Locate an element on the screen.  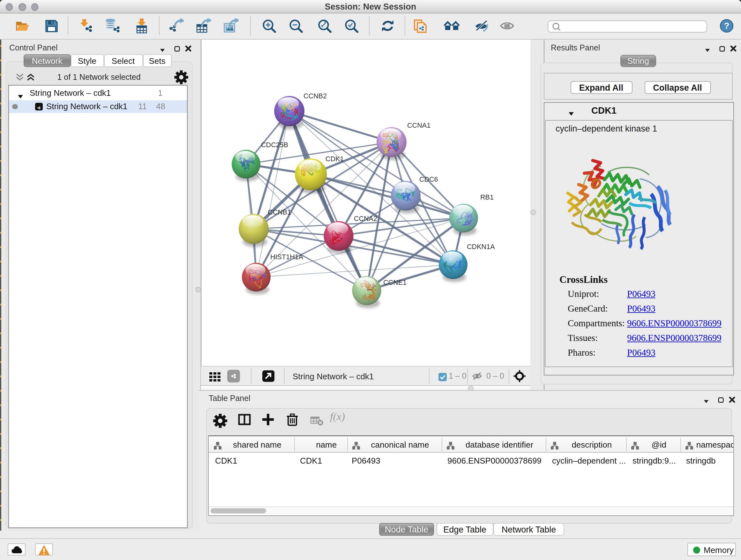
svg-text: CDKN1A is located at coordinates (481, 247).